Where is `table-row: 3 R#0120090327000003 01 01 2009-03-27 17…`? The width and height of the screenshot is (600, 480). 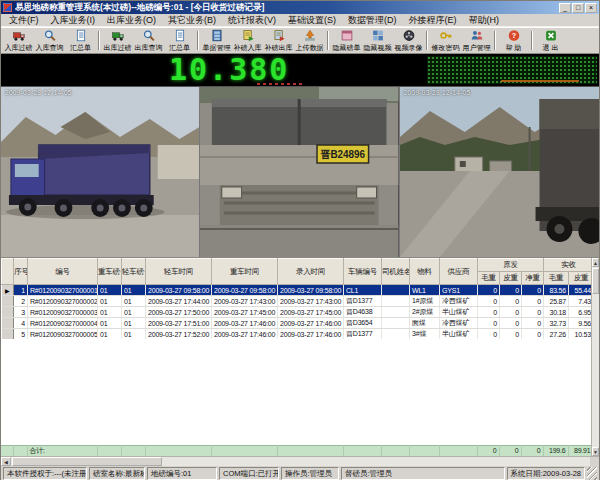
table-row: 3 R#0120090327000003 01 01 2009-03-27 17… is located at coordinates (298, 312).